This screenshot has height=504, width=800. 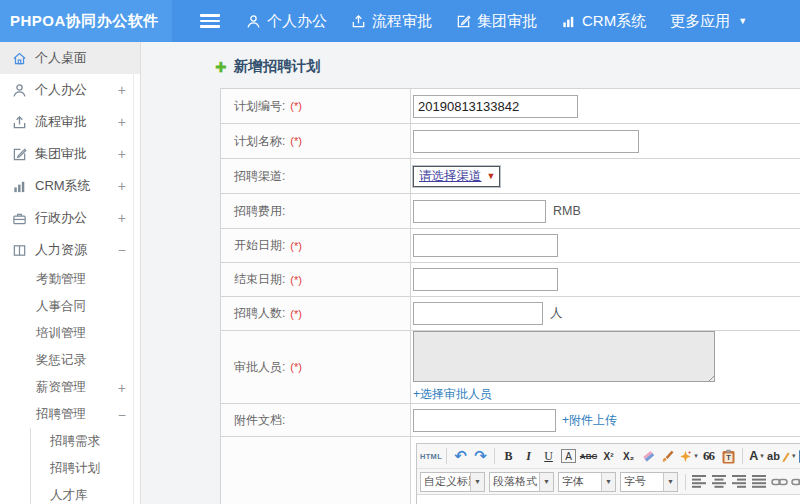 What do you see at coordinates (604, 22) in the screenshot?
I see `topnav-crm: CRM系统` at bounding box center [604, 22].